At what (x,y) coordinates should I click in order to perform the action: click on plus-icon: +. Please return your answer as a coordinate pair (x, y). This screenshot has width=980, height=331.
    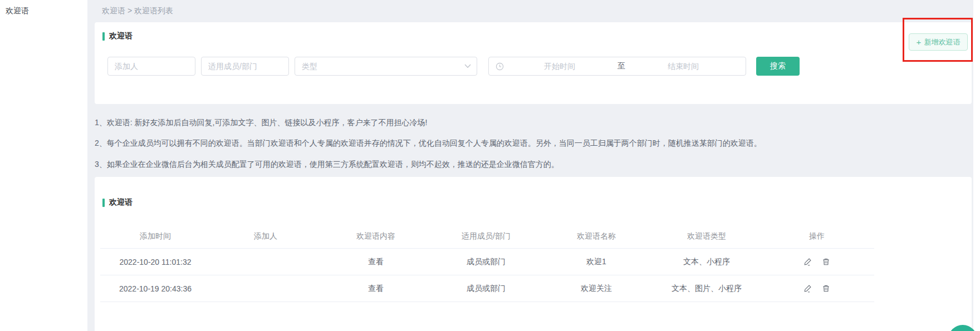
    Looking at the image, I should click on (919, 42).